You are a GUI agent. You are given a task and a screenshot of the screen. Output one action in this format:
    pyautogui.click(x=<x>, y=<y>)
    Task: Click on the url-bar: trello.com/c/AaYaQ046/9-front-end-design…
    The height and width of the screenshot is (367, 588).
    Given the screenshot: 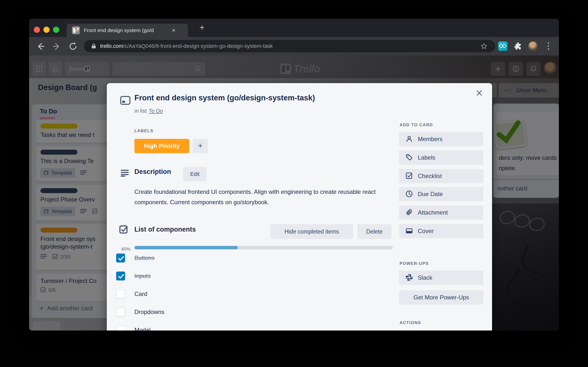 What is the action you would take?
    pyautogui.click(x=290, y=46)
    